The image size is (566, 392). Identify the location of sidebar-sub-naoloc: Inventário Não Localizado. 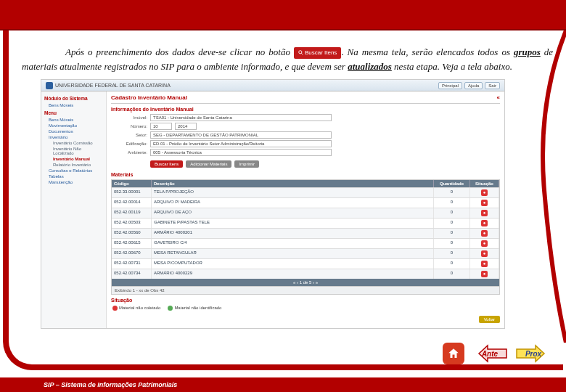
(74, 151).